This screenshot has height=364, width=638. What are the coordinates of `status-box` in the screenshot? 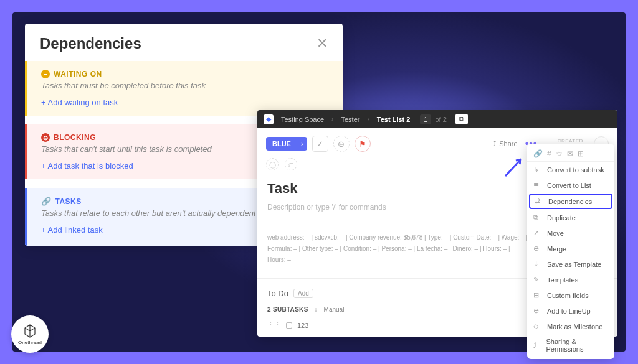 It's located at (289, 325).